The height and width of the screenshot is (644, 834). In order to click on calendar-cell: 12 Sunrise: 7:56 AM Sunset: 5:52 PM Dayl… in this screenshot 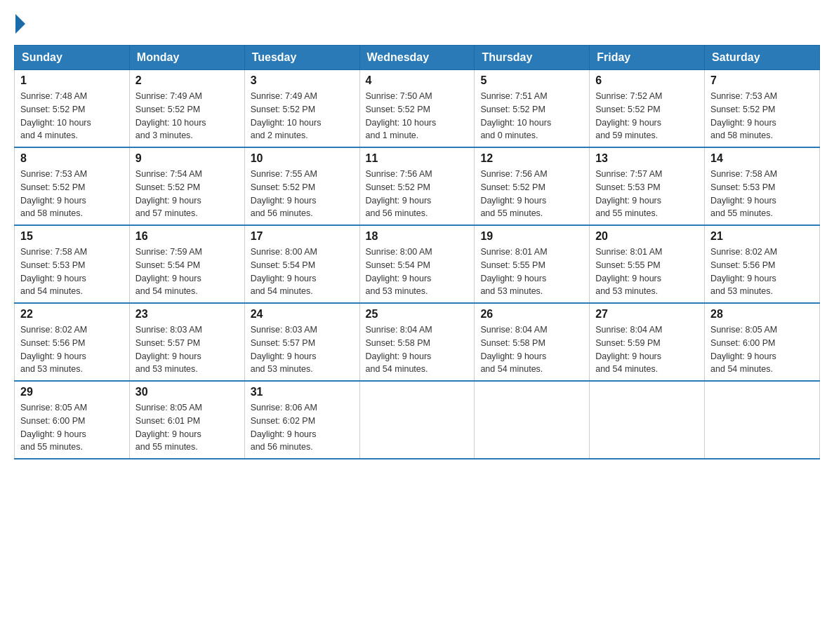, I will do `click(532, 187)`.